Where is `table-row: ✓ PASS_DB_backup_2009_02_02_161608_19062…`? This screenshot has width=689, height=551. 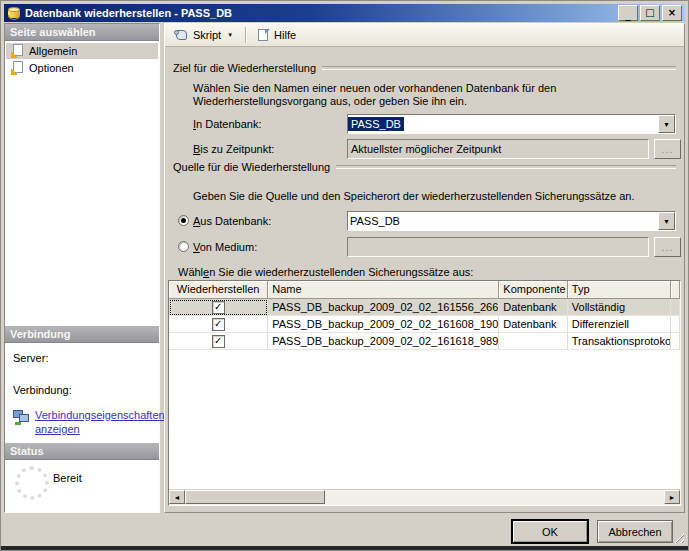 table-row: ✓ PASS_DB_backup_2009_02_02_161608_19062… is located at coordinates (424, 324).